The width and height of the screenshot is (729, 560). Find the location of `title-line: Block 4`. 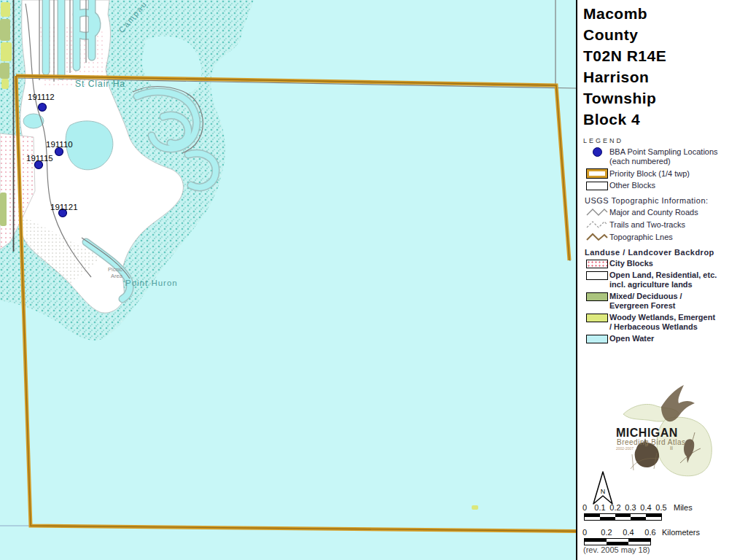

title-line: Block 4 is located at coordinates (656, 120).